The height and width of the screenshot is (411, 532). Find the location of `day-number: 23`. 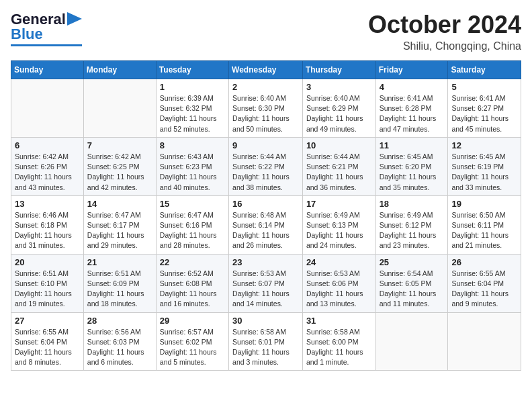

day-number: 23 is located at coordinates (266, 262).